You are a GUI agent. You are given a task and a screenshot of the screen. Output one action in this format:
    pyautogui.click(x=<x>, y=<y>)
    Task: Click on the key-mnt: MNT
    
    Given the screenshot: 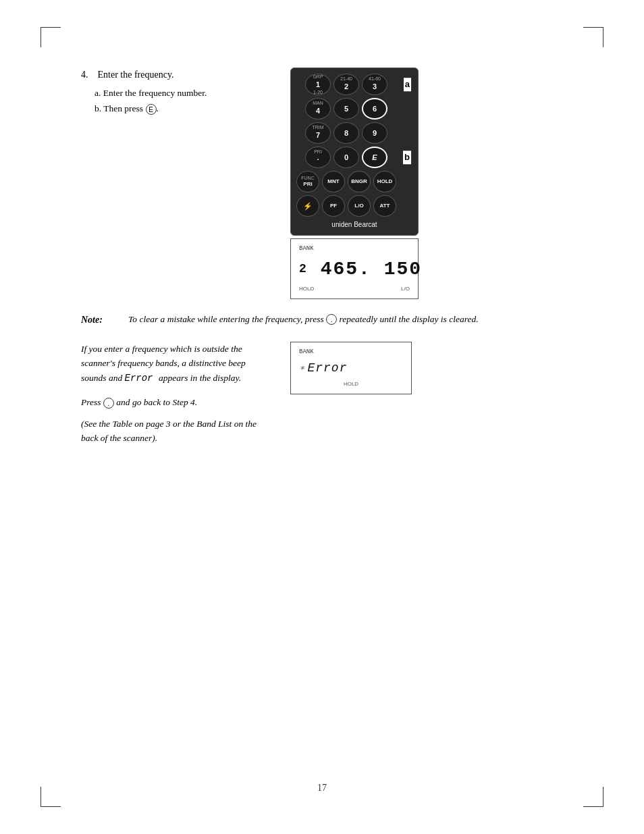 What is the action you would take?
    pyautogui.click(x=333, y=182)
    